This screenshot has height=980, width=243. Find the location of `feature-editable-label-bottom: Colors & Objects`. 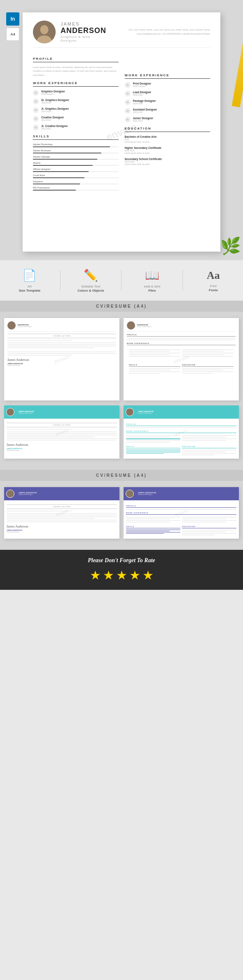

feature-editable-label-bottom: Colors & Objects is located at coordinates (91, 290).